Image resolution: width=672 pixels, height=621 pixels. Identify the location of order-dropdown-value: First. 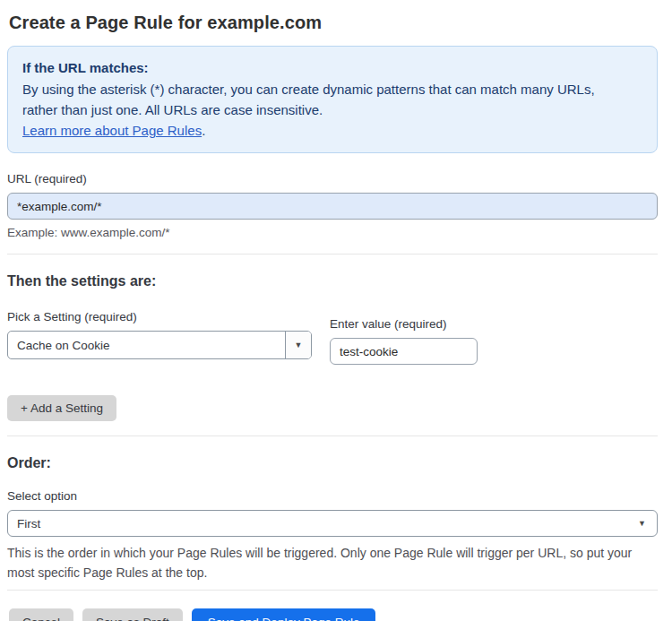
(29, 523).